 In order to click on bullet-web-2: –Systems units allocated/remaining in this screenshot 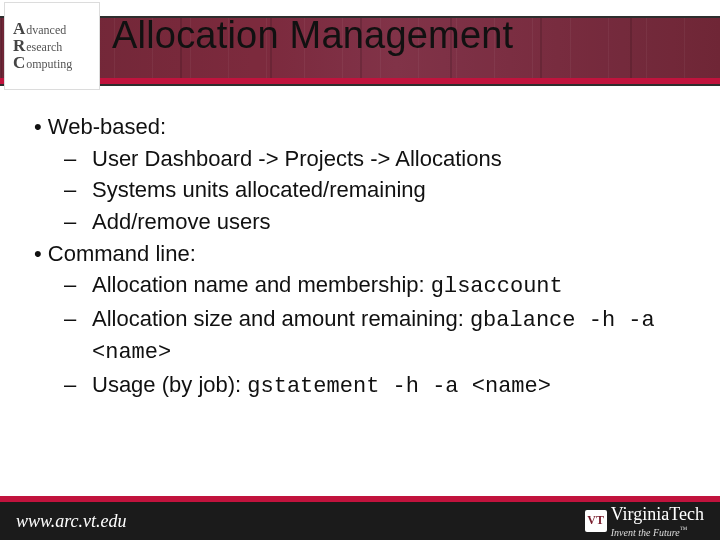, I will do `click(386, 190)`.